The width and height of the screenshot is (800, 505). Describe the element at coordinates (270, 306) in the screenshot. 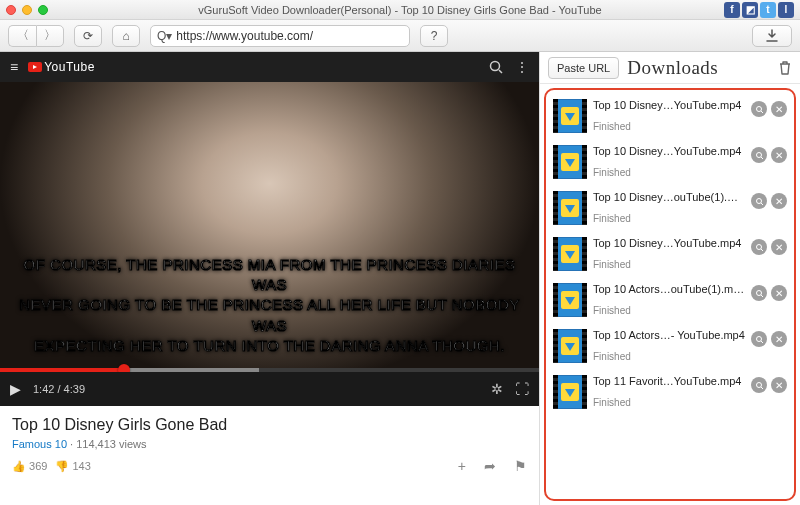

I see `video-caption: OF COURSE, THE PRINCESS MIA FROM THE PRI…` at that location.